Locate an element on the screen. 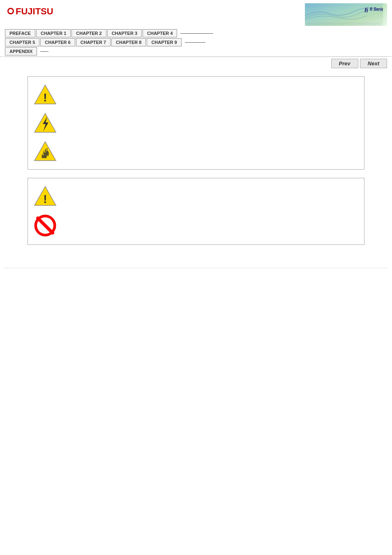 This screenshot has height=555, width=392. svg-text: fi is located at coordinates (367, 10).